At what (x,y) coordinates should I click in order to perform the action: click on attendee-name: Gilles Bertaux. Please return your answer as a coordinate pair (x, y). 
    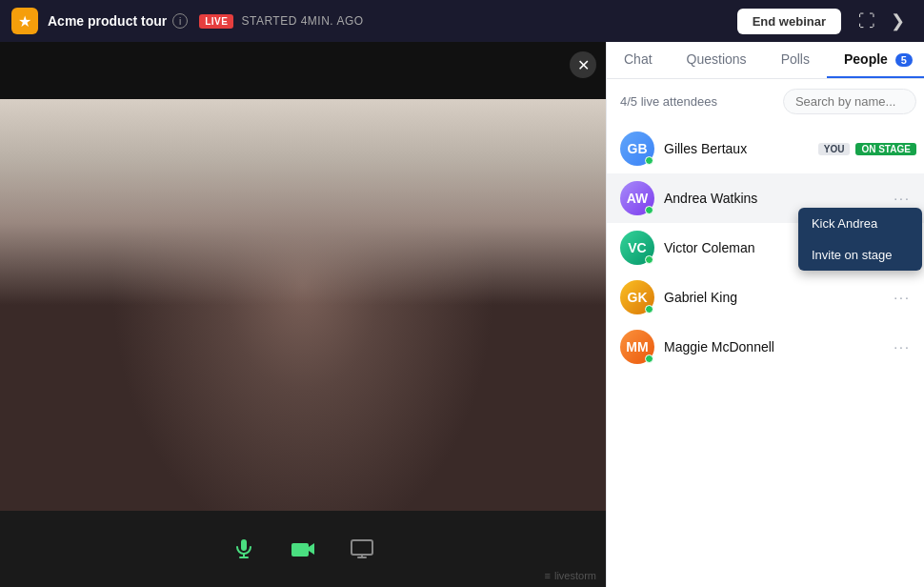
    Looking at the image, I should click on (738, 149).